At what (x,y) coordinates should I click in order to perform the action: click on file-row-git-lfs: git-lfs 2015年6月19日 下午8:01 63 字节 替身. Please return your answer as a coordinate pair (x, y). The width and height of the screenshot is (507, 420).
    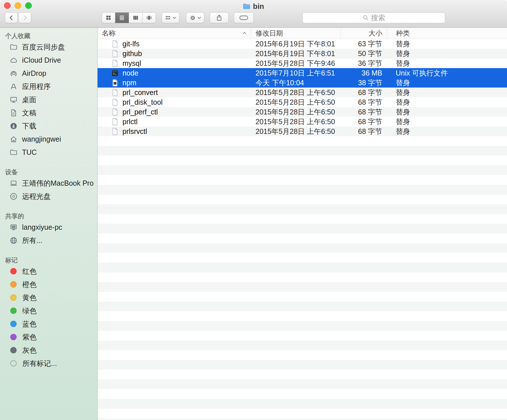
    Looking at the image, I should click on (302, 44).